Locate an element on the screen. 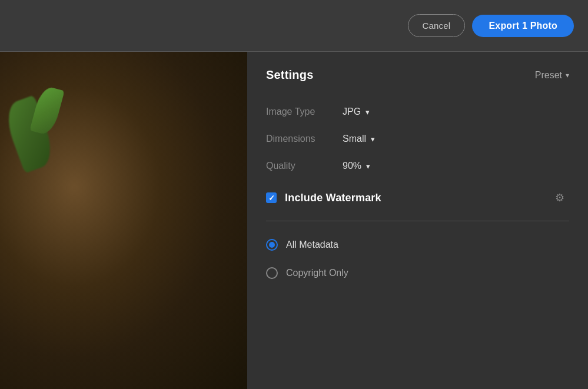 Image resolution: width=588 pixels, height=389 pixels. watermark-checkbox: ✓ is located at coordinates (271, 198).